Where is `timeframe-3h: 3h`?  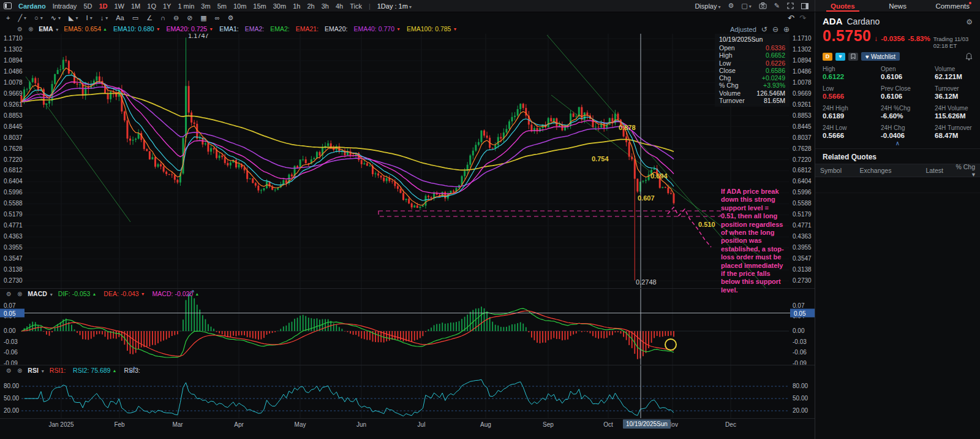 timeframe-3h: 3h is located at coordinates (325, 6).